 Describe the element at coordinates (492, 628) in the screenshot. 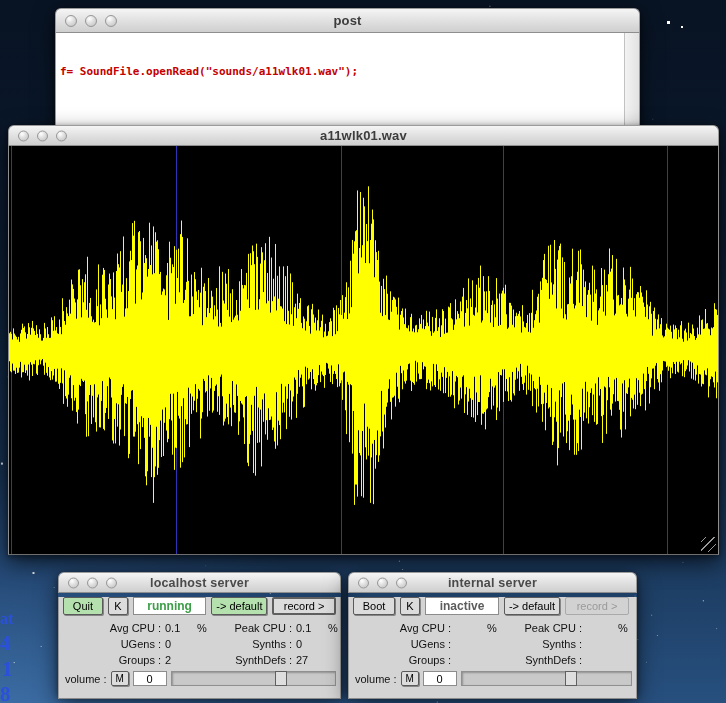

I see `stats-row: Avg CPU : % Peak CPU : %` at that location.